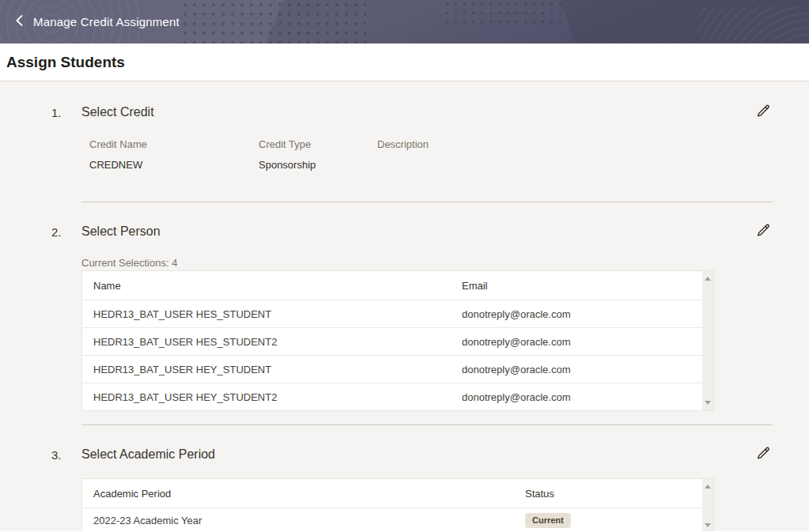 Image resolution: width=809 pixels, height=532 pixels. What do you see at coordinates (405, 62) in the screenshot?
I see `page-header: Assign Students` at bounding box center [405, 62].